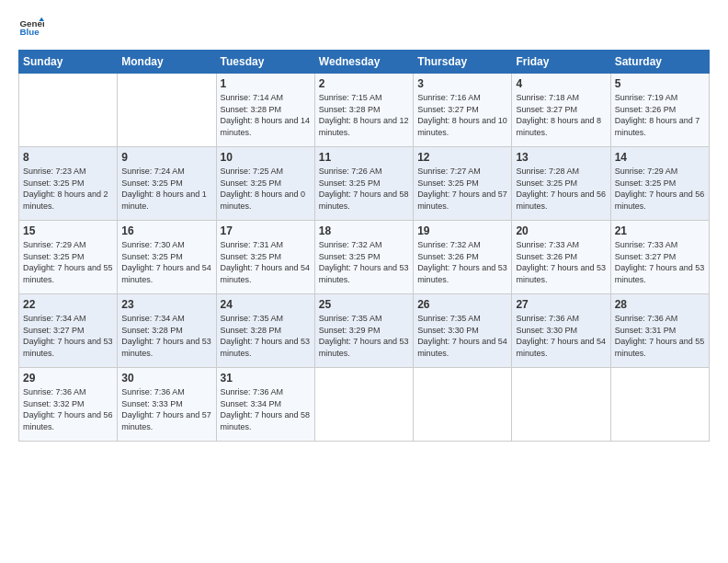 The height and width of the screenshot is (563, 728). I want to click on day-number: 30, so click(166, 378).